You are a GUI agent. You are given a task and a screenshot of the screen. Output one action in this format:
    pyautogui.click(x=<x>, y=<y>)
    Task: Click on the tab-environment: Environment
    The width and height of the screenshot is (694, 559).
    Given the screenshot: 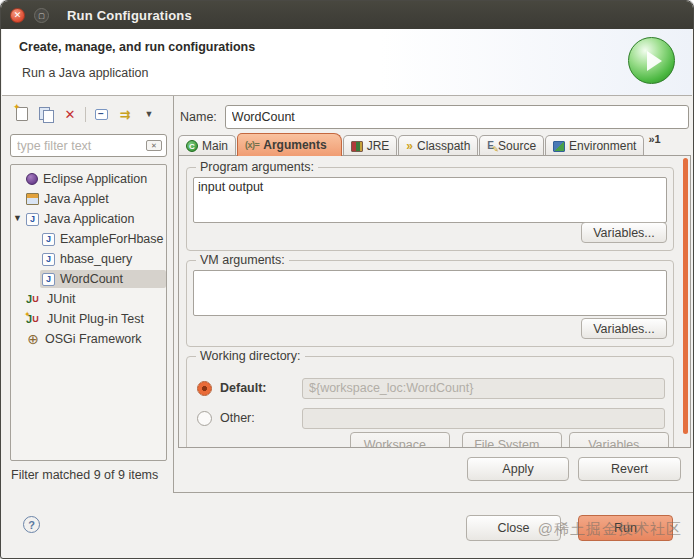 What is the action you would take?
    pyautogui.click(x=594, y=146)
    